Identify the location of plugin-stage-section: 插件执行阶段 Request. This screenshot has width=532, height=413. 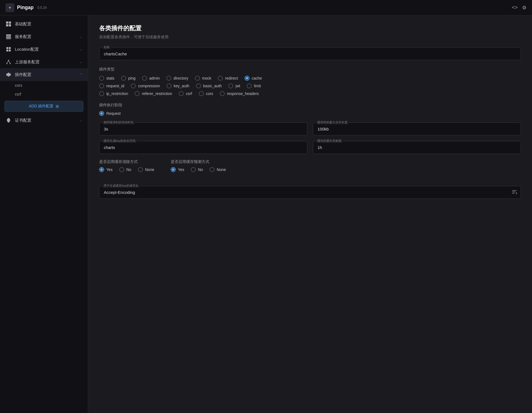
(310, 109).